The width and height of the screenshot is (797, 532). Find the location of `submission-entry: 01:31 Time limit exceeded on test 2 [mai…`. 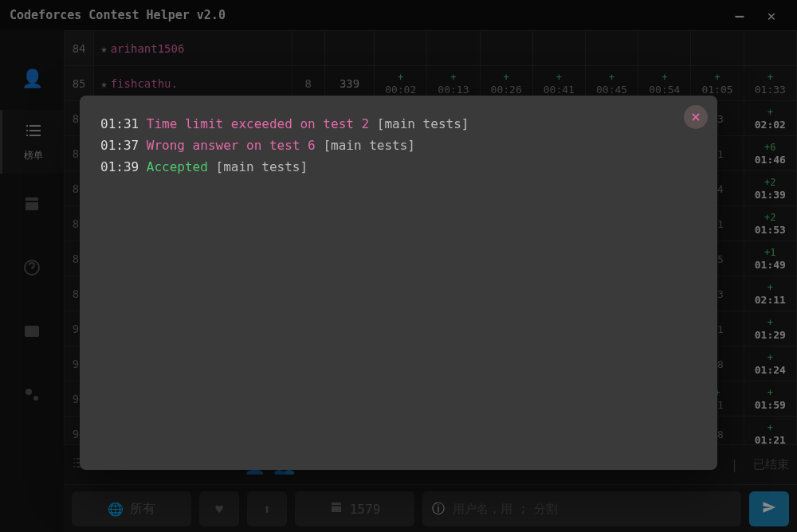

submission-entry: 01:31 Time limit exceeded on test 2 [mai… is located at coordinates (398, 124).